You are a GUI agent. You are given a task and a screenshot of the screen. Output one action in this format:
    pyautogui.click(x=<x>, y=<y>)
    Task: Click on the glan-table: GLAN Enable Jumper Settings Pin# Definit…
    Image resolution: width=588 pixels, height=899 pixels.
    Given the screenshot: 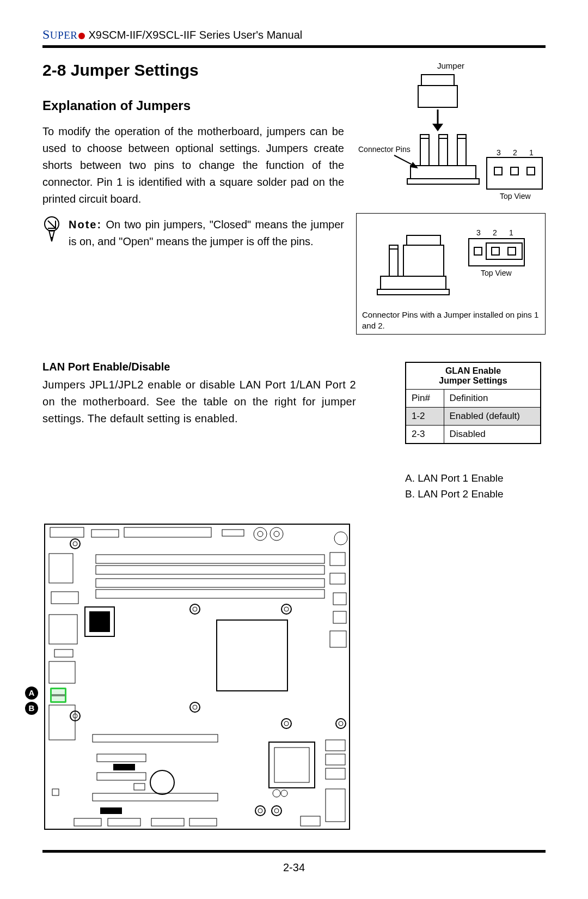 What is the action you would take?
    pyautogui.click(x=473, y=403)
    